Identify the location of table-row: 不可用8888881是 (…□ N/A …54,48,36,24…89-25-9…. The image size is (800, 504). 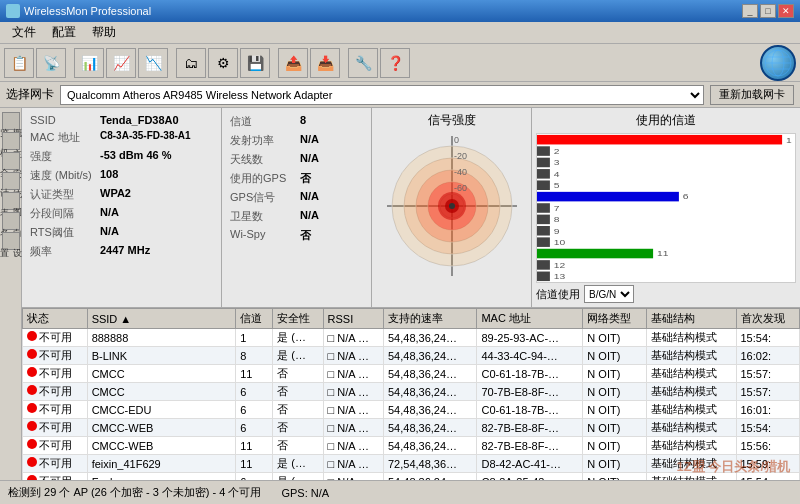
(412, 338).